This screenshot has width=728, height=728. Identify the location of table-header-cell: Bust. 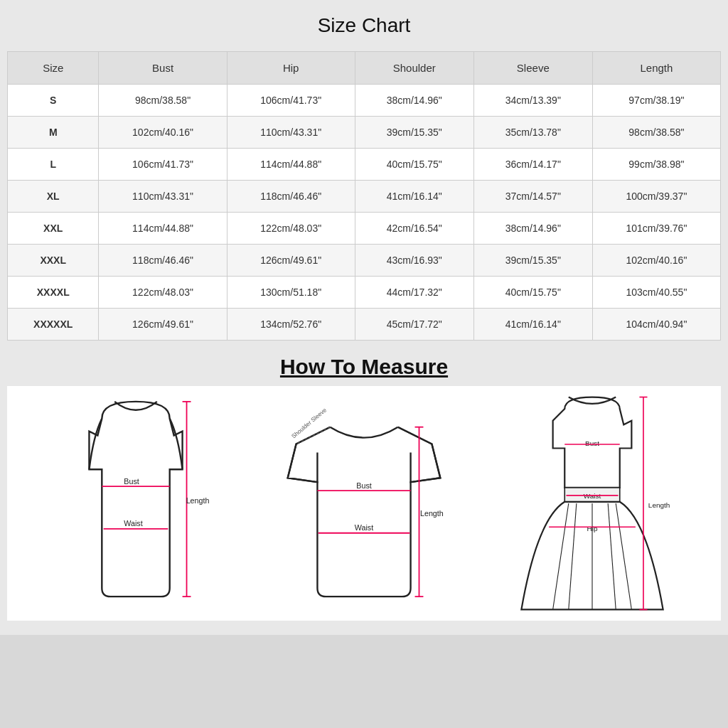
(163, 68).